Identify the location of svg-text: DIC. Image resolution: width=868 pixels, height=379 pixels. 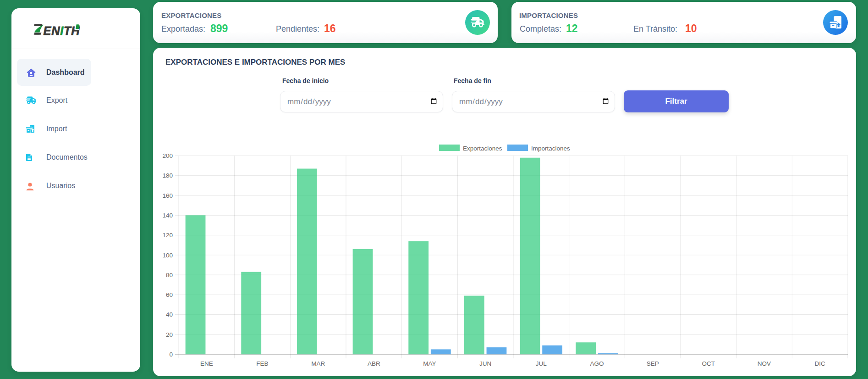
(820, 363).